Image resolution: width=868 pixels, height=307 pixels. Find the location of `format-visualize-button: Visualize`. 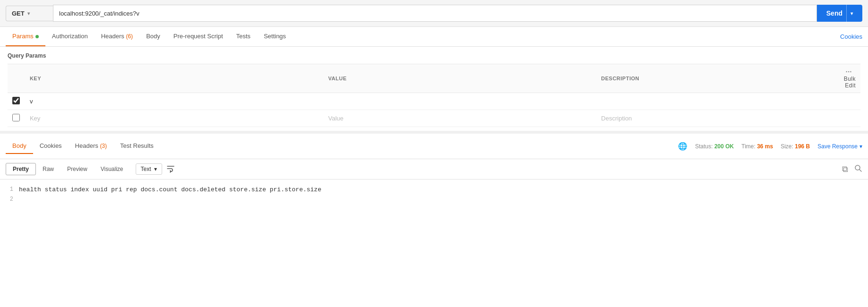

format-visualize-button: Visualize is located at coordinates (112, 169).